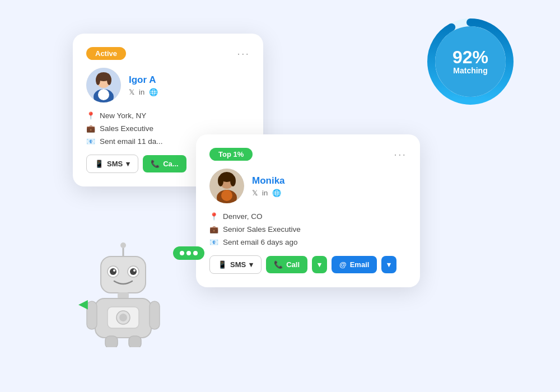  I want to click on twitter-icon-2: 𝕏, so click(255, 193).